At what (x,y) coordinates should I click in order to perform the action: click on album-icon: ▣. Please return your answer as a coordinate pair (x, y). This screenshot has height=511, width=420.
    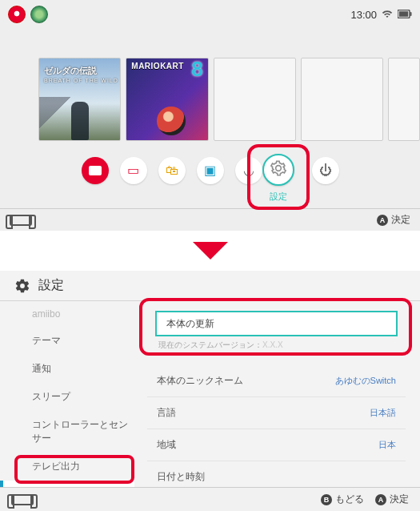
    Looking at the image, I should click on (210, 171).